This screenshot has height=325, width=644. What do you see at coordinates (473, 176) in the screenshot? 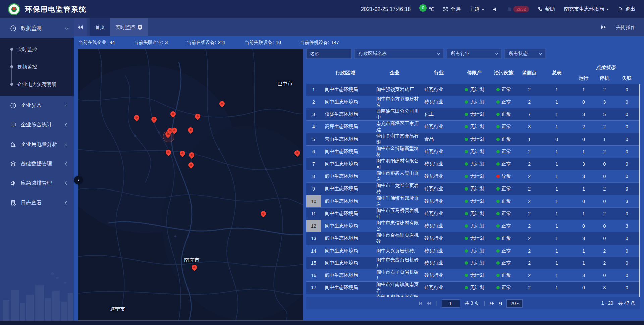
I see `table-row: 8阆中生态环境局阆中市枣碧大梁山页岩砖瓦行业无计划异常21300` at bounding box center [473, 176].